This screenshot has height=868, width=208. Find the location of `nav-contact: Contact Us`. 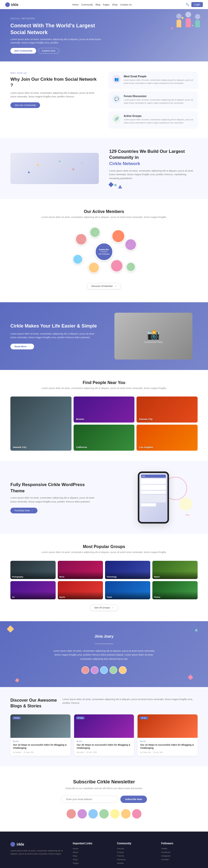

nav-contact: Contact Us is located at coordinates (126, 5).